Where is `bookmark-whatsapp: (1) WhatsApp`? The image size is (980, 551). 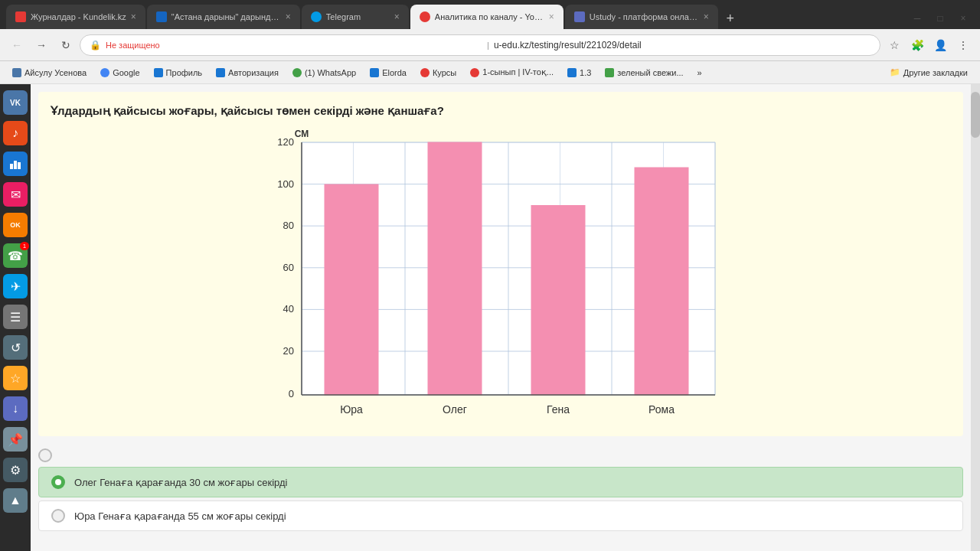
bookmark-whatsapp: (1) WhatsApp is located at coordinates (325, 73).